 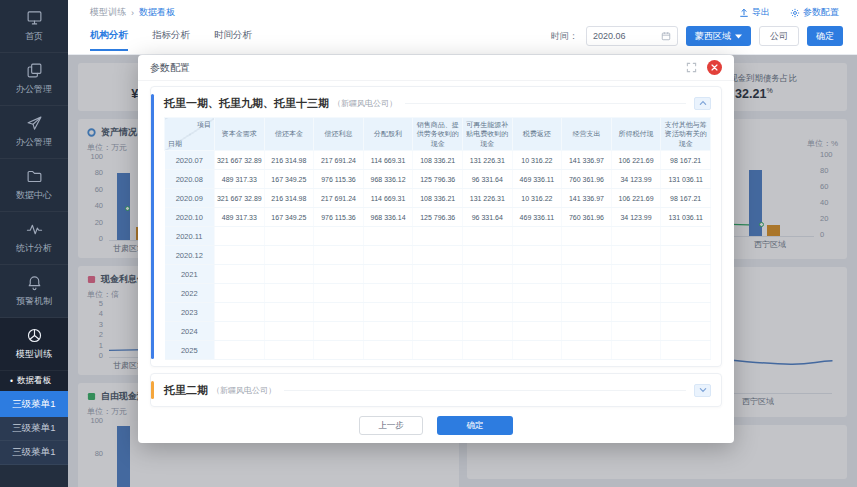 What do you see at coordinates (34, 418) in the screenshot?
I see `sidebar-submenu: •数据看板三级菜单1三级菜单1三级菜单1` at bounding box center [34, 418].